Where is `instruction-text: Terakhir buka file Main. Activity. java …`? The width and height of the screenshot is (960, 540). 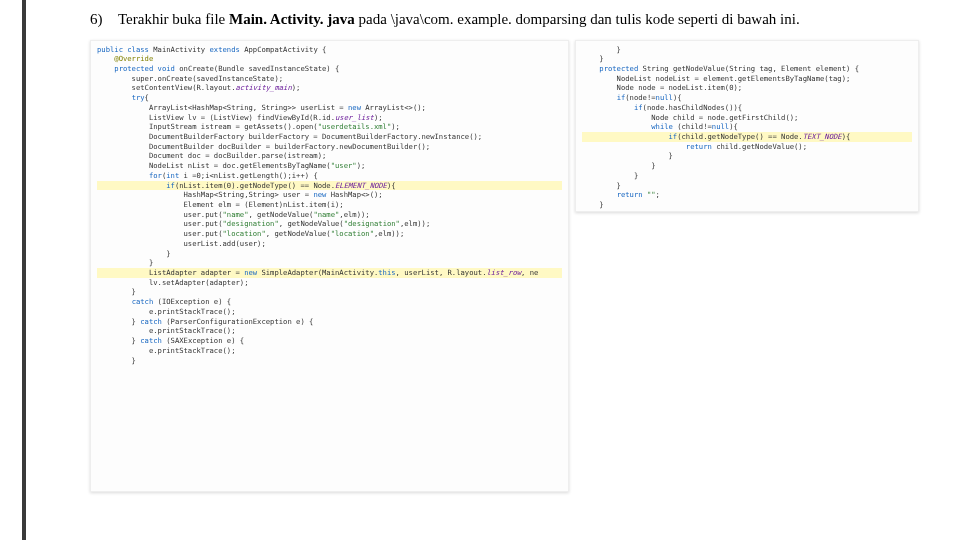
instruction-text: Terakhir buka file Main. Activity. java … is located at coordinates (519, 20).